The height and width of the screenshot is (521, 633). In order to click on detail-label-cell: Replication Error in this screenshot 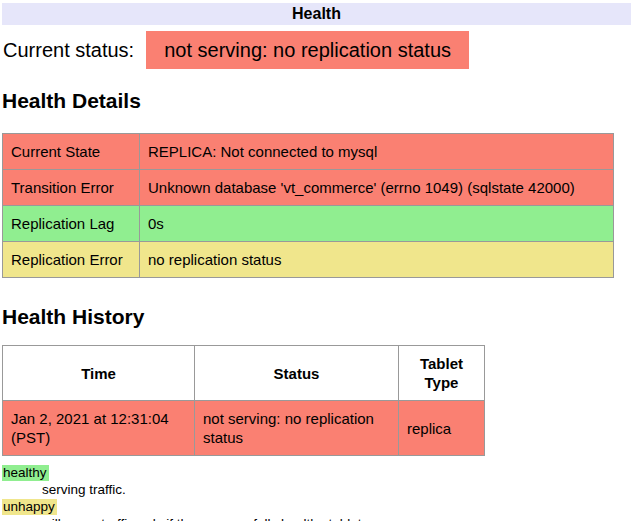, I will do `click(72, 260)`.